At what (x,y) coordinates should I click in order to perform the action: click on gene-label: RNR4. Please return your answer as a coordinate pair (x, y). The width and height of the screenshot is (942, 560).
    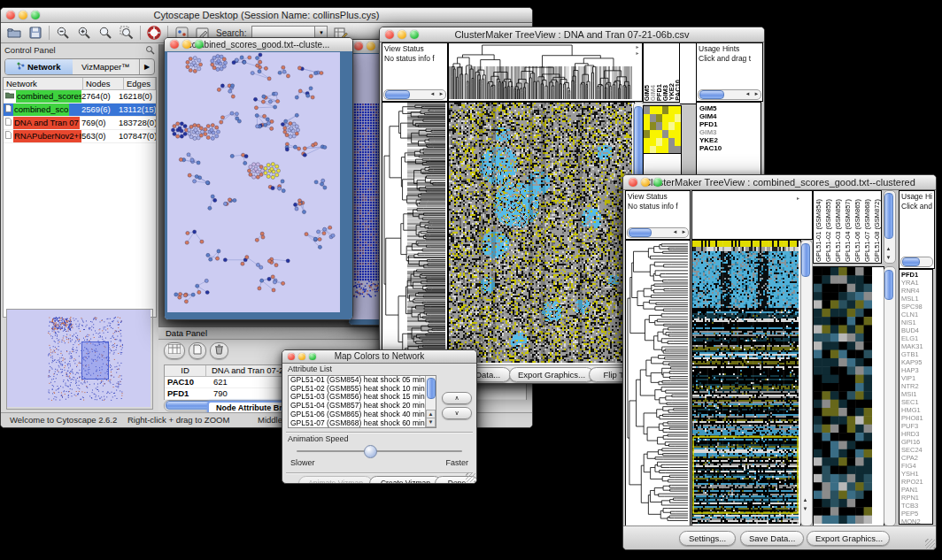
    Looking at the image, I should click on (917, 290).